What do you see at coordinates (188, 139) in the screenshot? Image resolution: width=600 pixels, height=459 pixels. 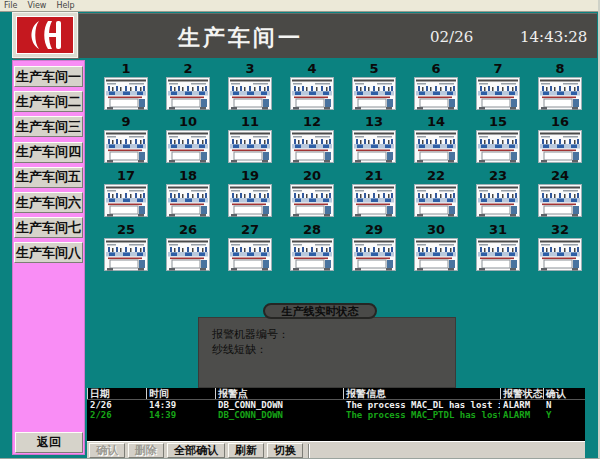 I see `machine-cell-10: 10` at bounding box center [188, 139].